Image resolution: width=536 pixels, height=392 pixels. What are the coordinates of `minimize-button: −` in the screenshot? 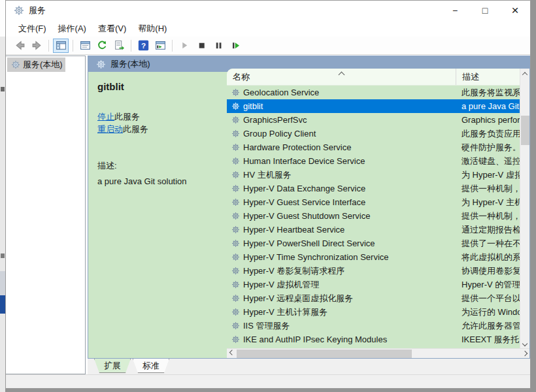 It's located at (455, 10).